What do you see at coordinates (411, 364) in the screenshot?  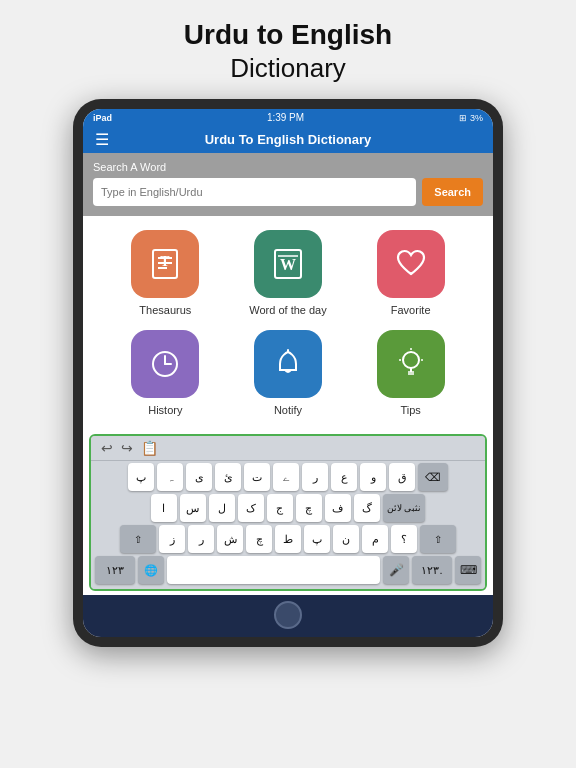 I see `bulb-icon` at bounding box center [411, 364].